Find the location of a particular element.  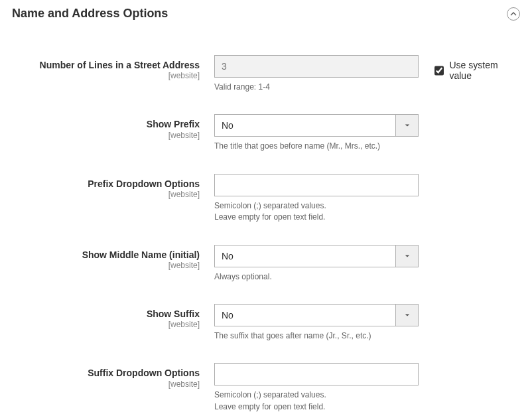

field-label: Suffix Dropdown Options is located at coordinates (143, 373).